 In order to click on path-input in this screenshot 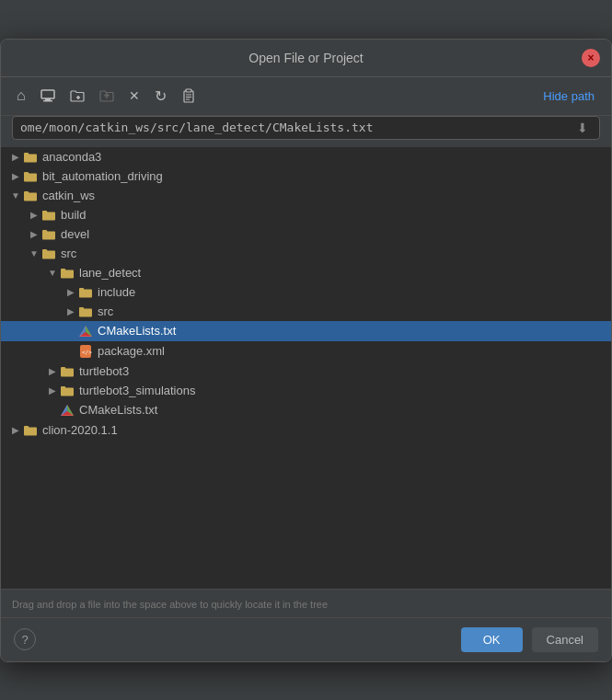, I will do `click(296, 127)`.